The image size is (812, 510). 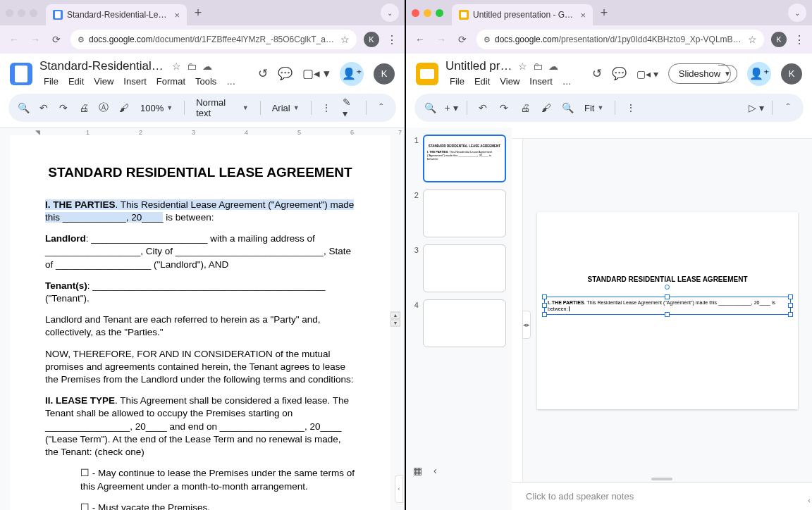 What do you see at coordinates (116, 15) in the screenshot?
I see `browser-tab: Standard-Residential-Lease- ×` at bounding box center [116, 15].